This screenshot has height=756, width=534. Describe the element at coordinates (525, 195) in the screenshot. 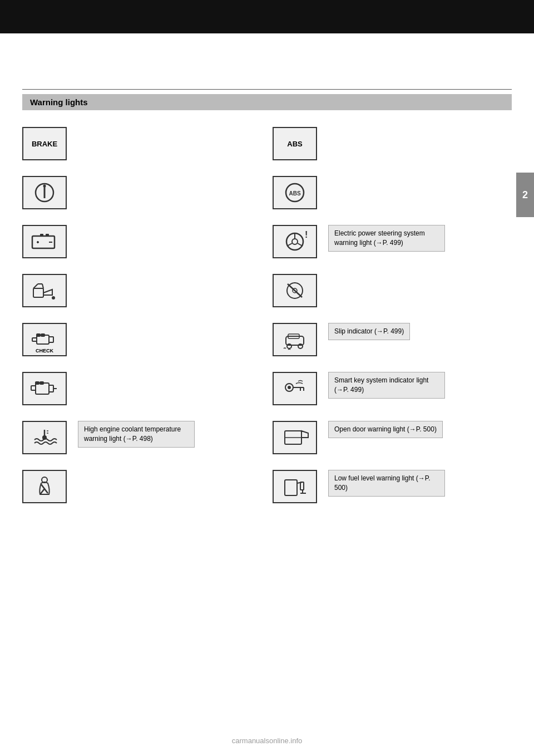

I see `section-number: 2` at that location.